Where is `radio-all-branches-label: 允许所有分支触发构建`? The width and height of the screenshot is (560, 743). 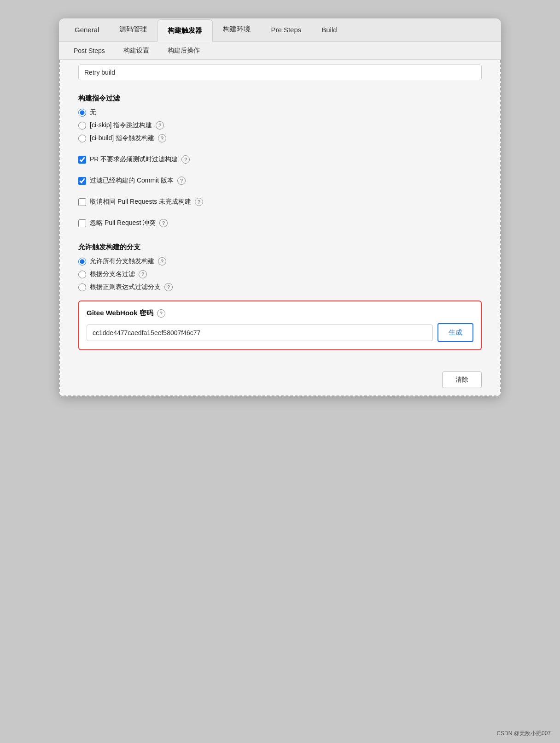
radio-all-branches-label: 允许所有分支触发构建 is located at coordinates (122, 261).